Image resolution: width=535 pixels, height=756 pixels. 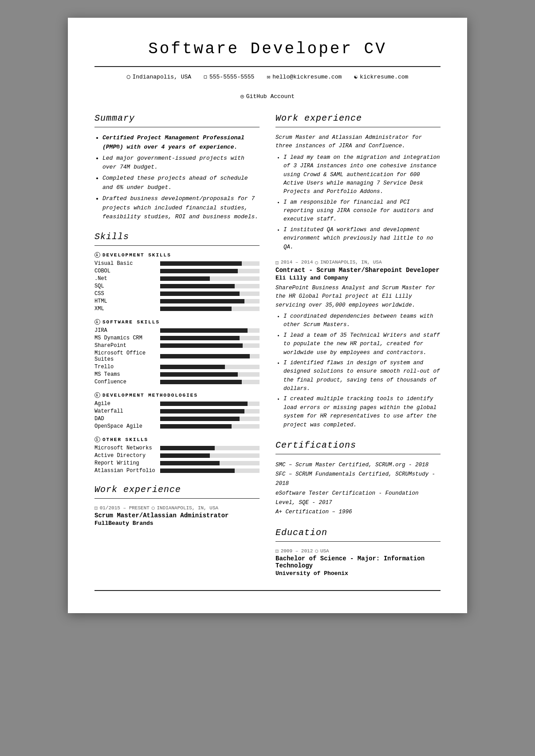 What do you see at coordinates (181, 143) in the screenshot?
I see `summary-item-1: Certified Project Management Professiona…` at bounding box center [181, 143].